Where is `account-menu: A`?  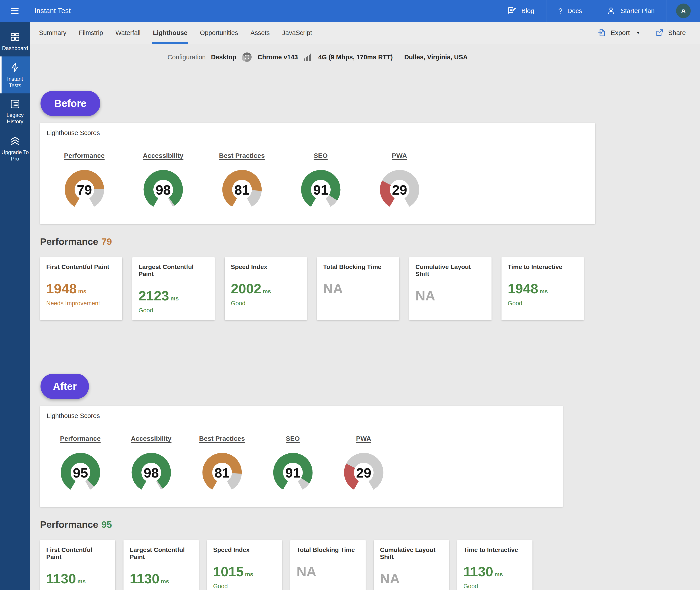
account-menu: A is located at coordinates (683, 11).